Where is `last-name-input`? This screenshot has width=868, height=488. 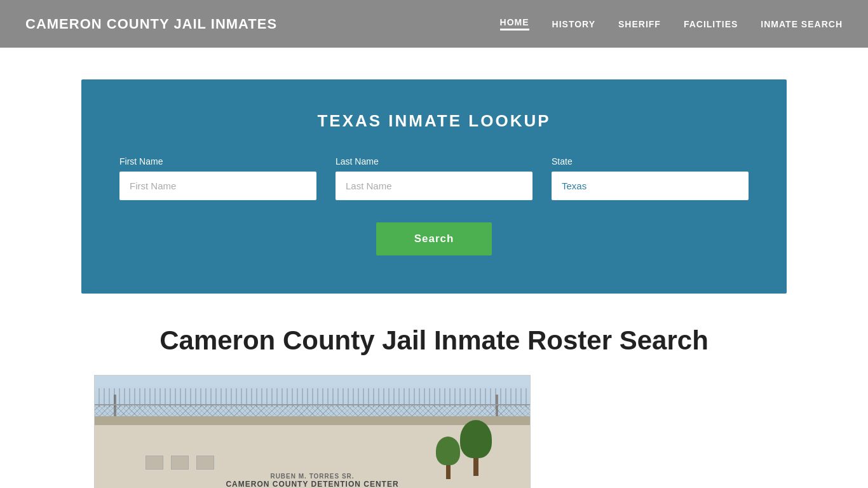
last-name-input is located at coordinates (434, 186).